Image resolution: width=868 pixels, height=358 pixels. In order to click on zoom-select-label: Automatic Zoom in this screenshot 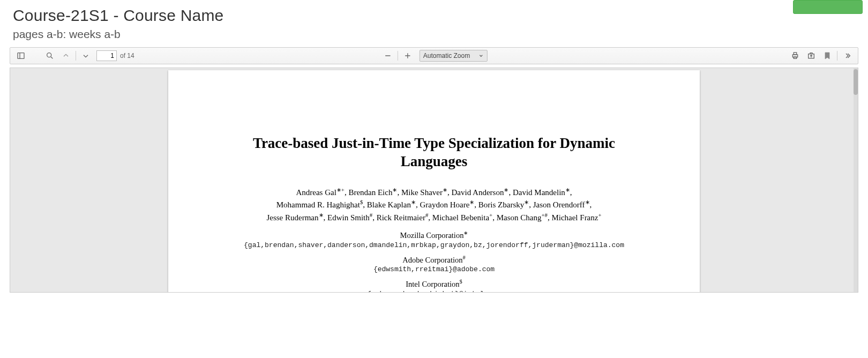, I will do `click(447, 56)`.